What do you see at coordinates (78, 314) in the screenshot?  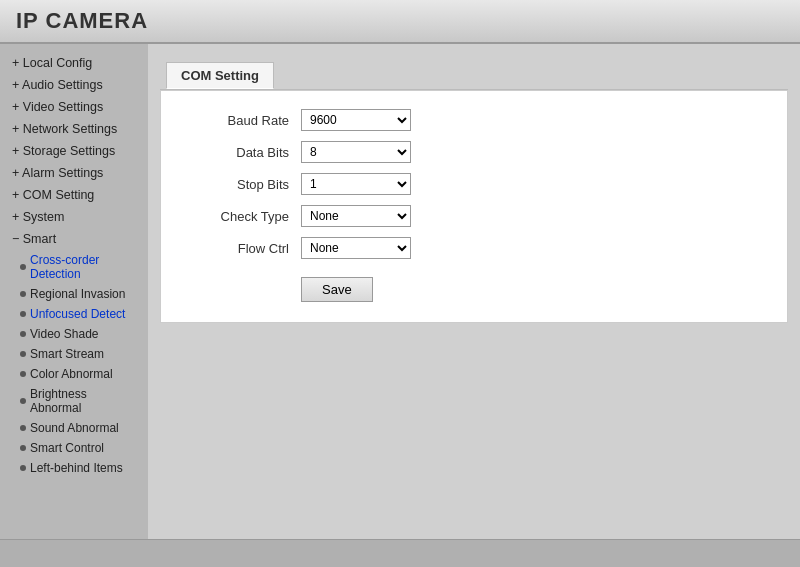 I see `subitem-label: Unfocused Detect` at bounding box center [78, 314].